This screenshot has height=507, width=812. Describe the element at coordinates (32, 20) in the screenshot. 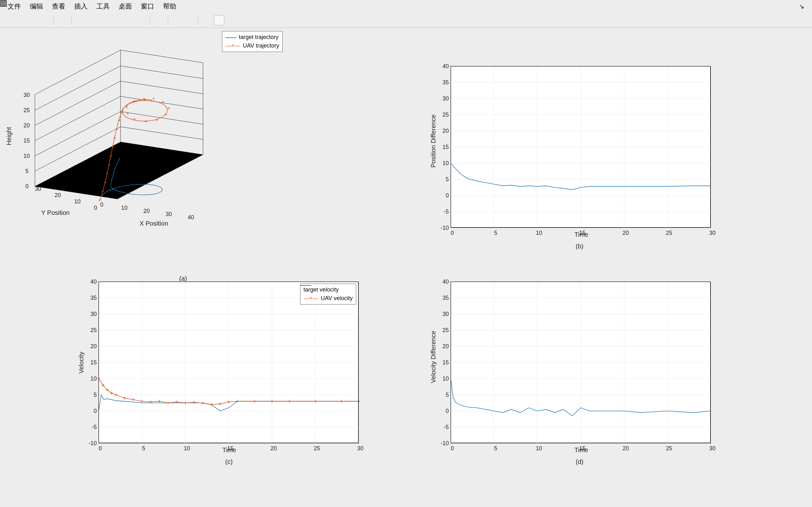

I see `save-icon` at that location.